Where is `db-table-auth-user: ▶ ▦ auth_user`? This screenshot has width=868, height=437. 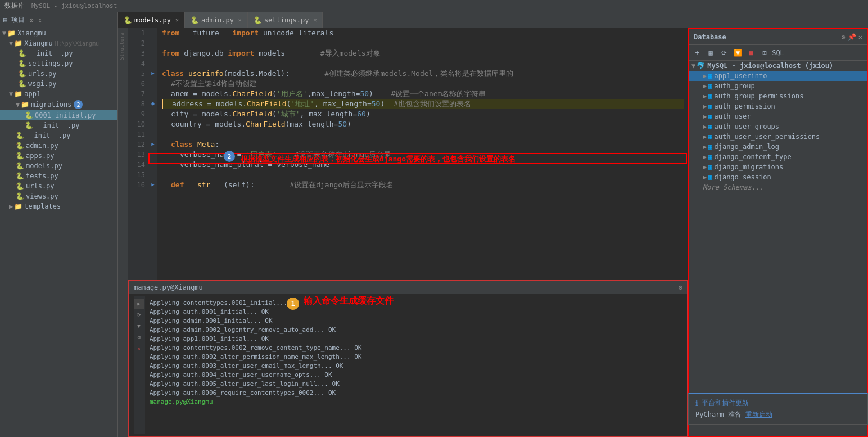 db-table-auth-user: ▶ ▦ auth_user is located at coordinates (778, 116).